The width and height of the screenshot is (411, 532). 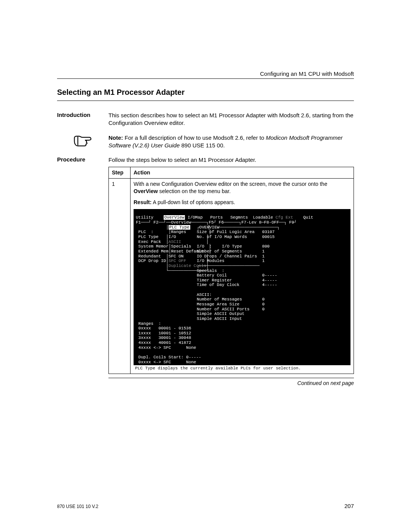 I want to click on note-prefix: Note:, so click(x=116, y=138).